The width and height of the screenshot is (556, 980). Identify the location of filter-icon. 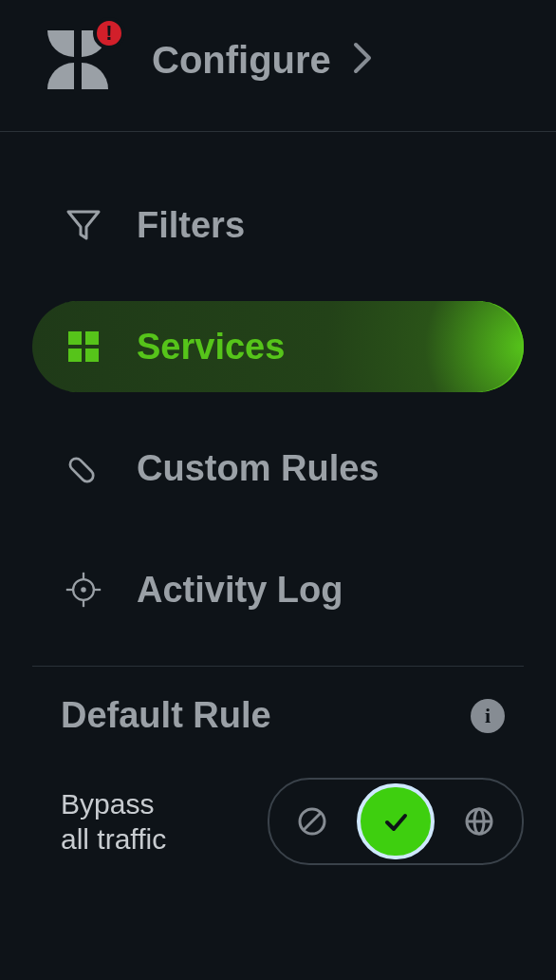
(83, 225).